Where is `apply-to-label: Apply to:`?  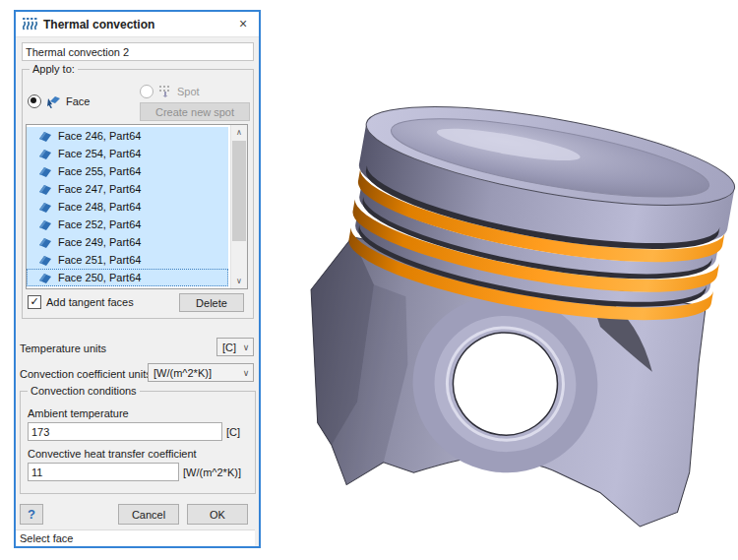
apply-to-label: Apply to: is located at coordinates (53, 69).